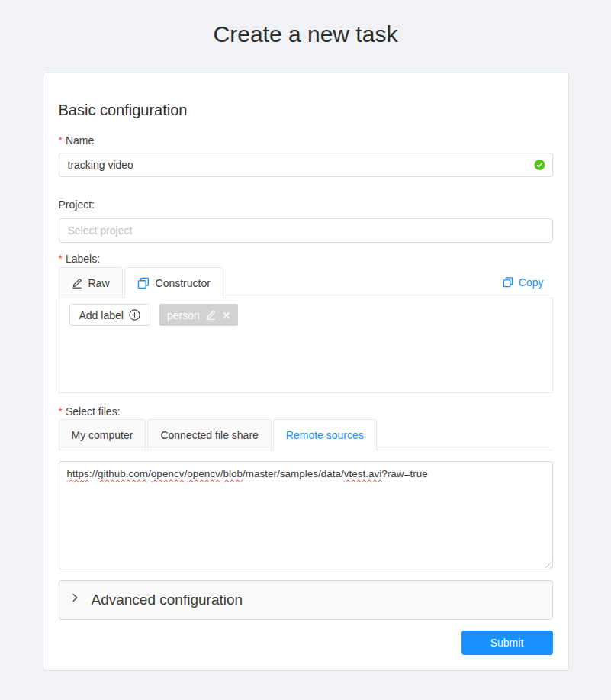 The height and width of the screenshot is (700, 611). Describe the element at coordinates (528, 282) in the screenshot. I see `labels-tabbar-extra: Copy` at that location.